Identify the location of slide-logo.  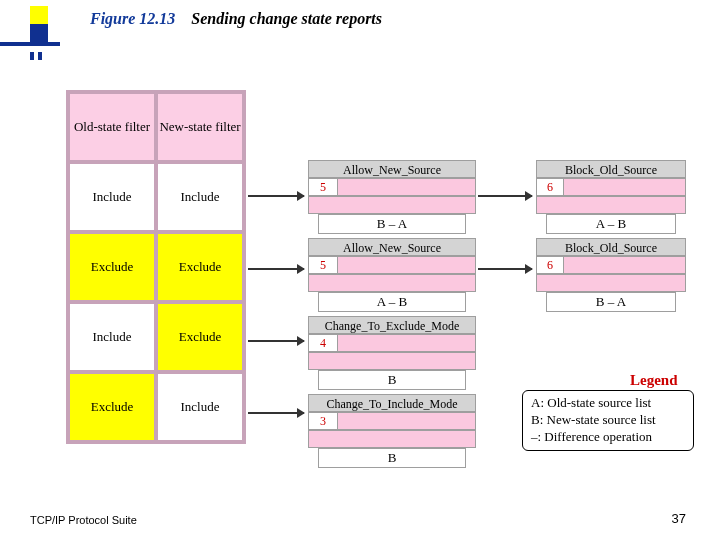
(30, 36).